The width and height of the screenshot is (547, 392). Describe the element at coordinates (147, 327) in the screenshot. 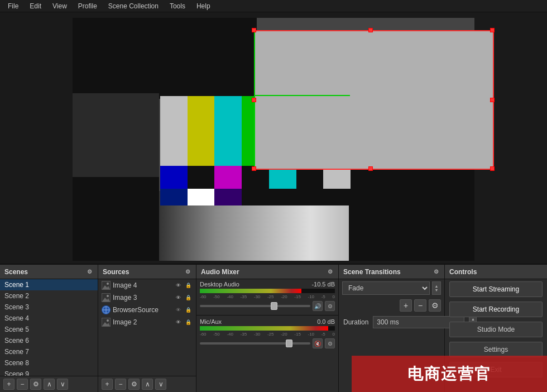

I see `sources-list: Image 4 👁 🔒 Image 3 👁 🔒` at that location.